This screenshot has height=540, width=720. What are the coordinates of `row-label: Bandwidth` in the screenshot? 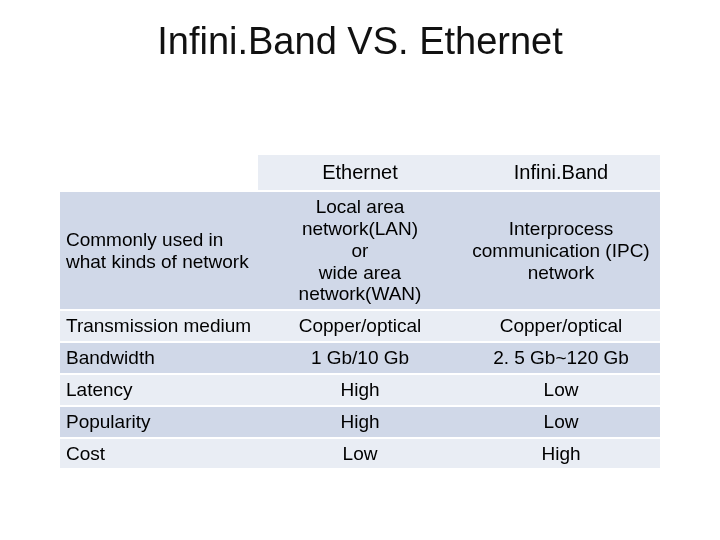 It's located at (159, 358).